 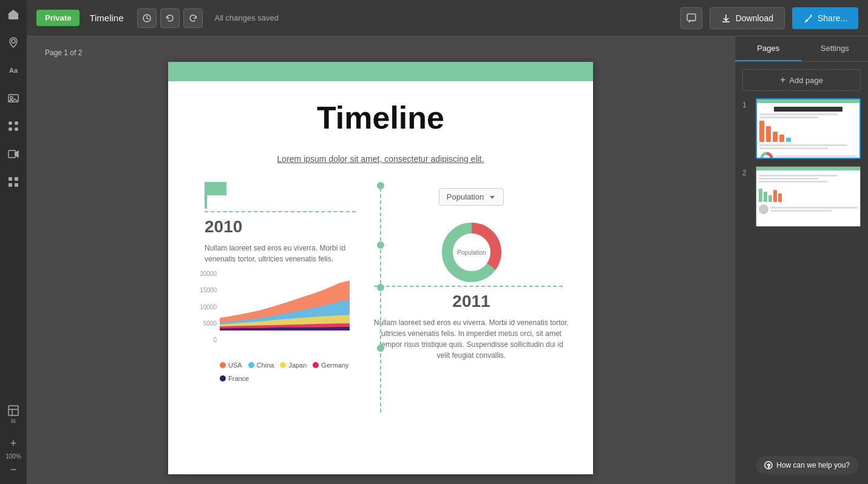 What do you see at coordinates (471, 197) in the screenshot?
I see `population-dropdown: Population` at bounding box center [471, 197].